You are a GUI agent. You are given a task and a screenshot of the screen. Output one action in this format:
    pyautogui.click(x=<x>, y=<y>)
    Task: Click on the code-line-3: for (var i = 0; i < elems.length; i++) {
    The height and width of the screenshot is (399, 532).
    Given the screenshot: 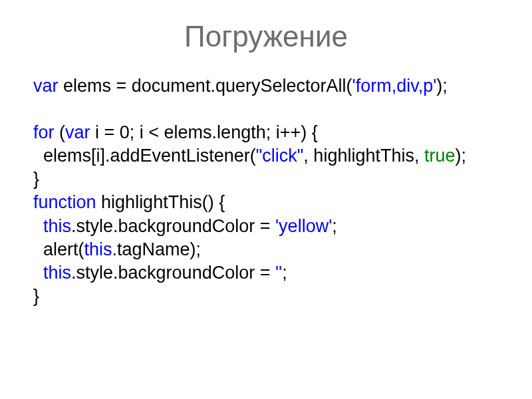 What is the action you would take?
    pyautogui.click(x=266, y=133)
    